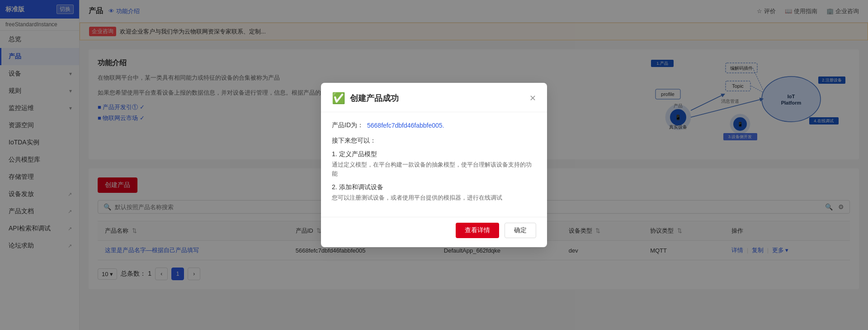 The height and width of the screenshot is (330, 868). What do you see at coordinates (434, 165) in the screenshot?
I see `modal-body: 产品ID为： 5668fefc7dbfd46fabbfe005. 接下来您可以：…` at bounding box center [434, 165].